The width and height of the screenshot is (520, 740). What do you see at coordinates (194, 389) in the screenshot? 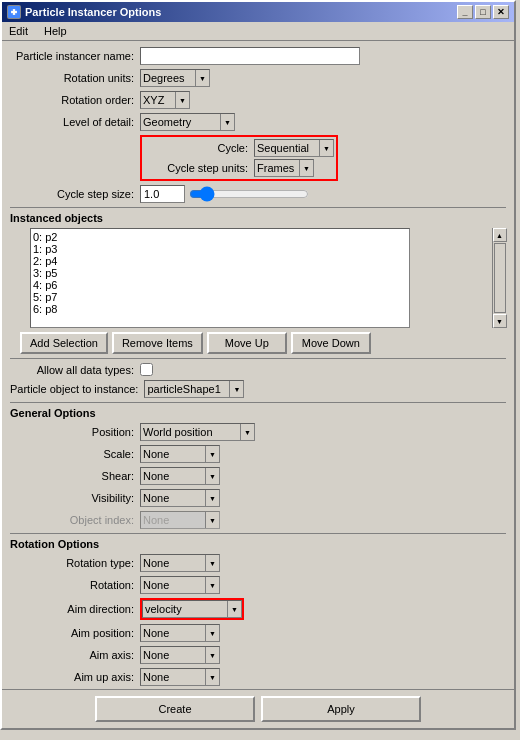
I see `particle-object-select-wrapper: particleShape1 ▼` at bounding box center [194, 389].